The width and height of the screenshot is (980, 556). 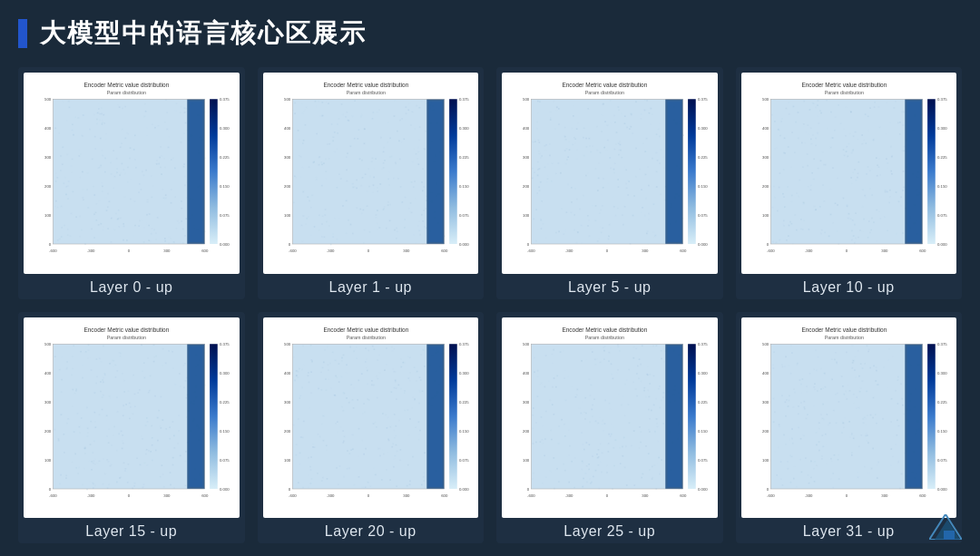 I want to click on svg-rect-2068, so click(x=559, y=482).